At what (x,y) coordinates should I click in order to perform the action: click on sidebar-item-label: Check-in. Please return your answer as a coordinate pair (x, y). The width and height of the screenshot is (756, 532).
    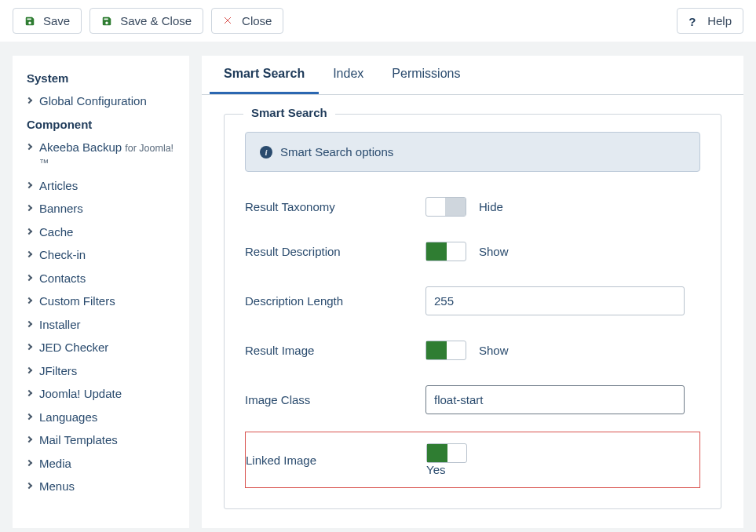
    Looking at the image, I should click on (63, 255).